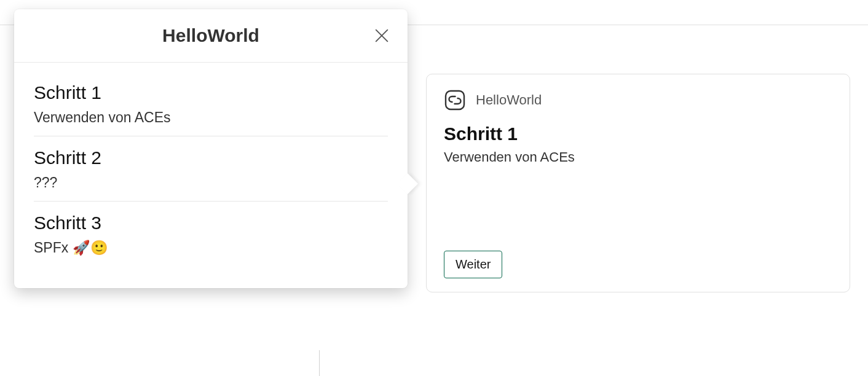 The image size is (868, 376). What do you see at coordinates (473, 264) in the screenshot?
I see `next-button: Weiter` at bounding box center [473, 264].